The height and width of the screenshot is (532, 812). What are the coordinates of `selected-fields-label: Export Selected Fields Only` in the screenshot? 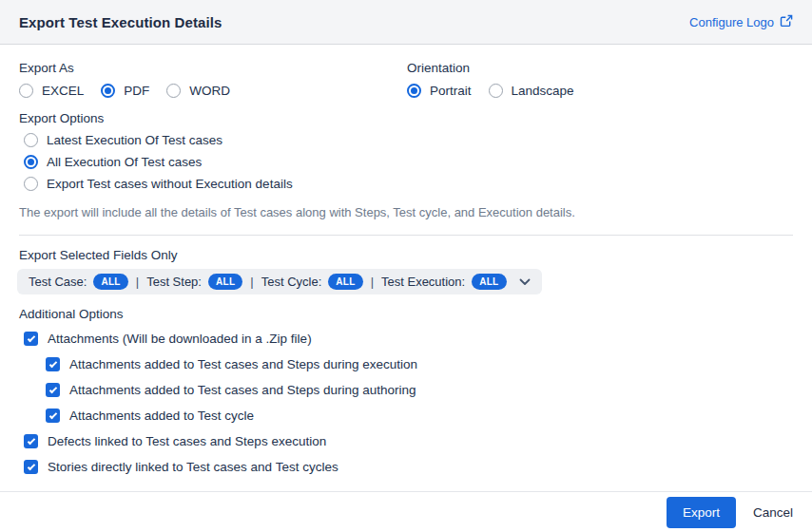 It's located at (406, 255).